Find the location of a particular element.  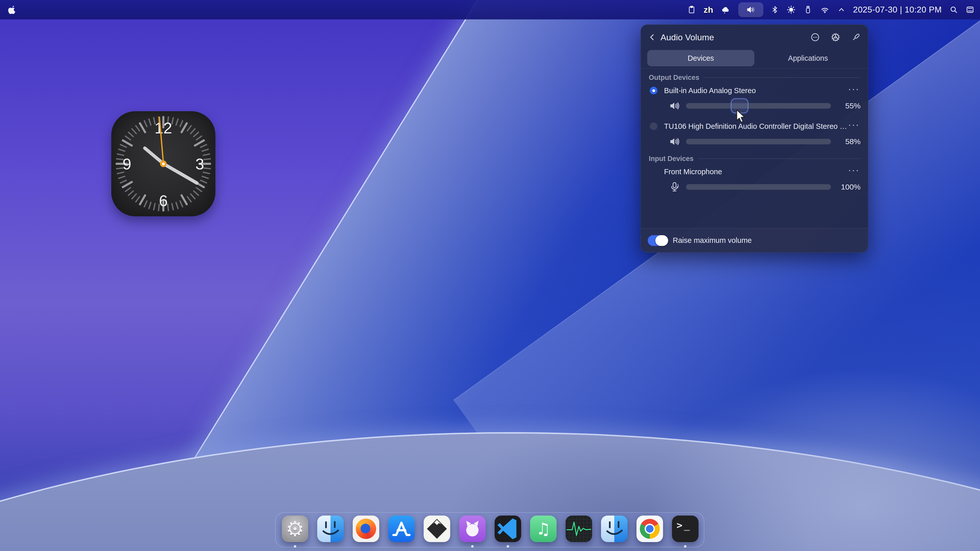

clipboard-icon is located at coordinates (692, 10).